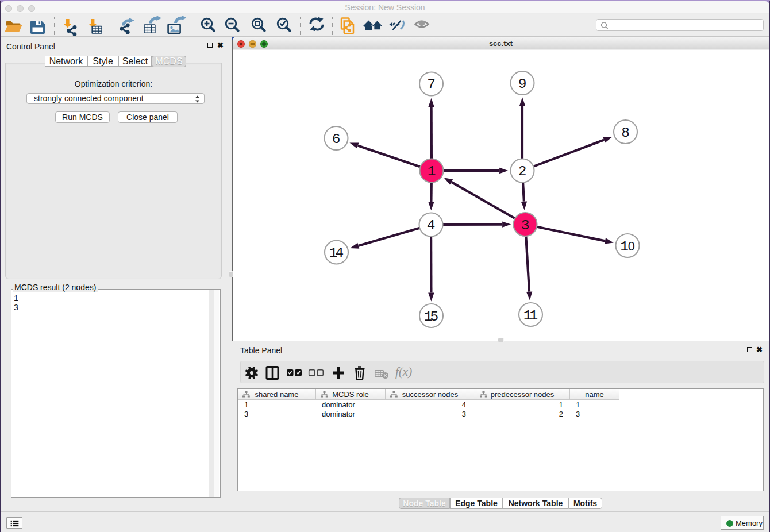 This screenshot has height=532, width=770. I want to click on svg-text: 15, so click(432, 317).